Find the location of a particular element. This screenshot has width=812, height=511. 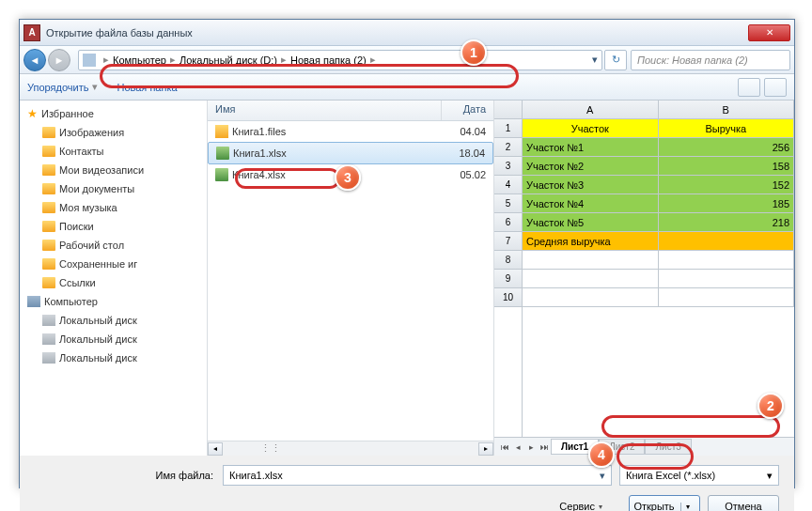

open-button: Открыть▾ is located at coordinates (664, 503).